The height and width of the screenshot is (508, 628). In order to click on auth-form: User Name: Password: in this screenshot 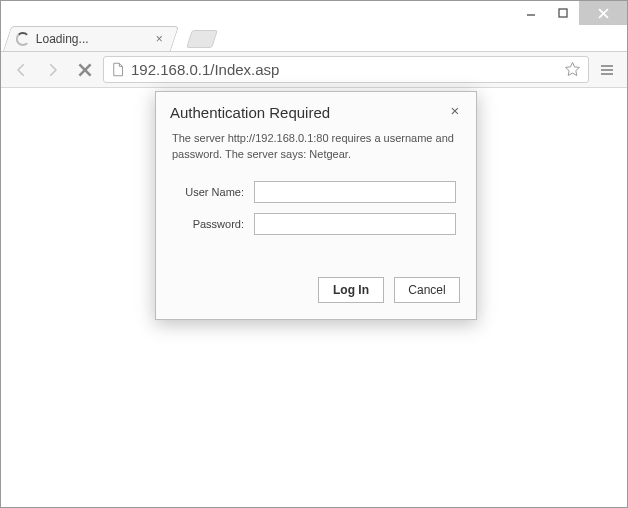, I will do `click(316, 217)`.